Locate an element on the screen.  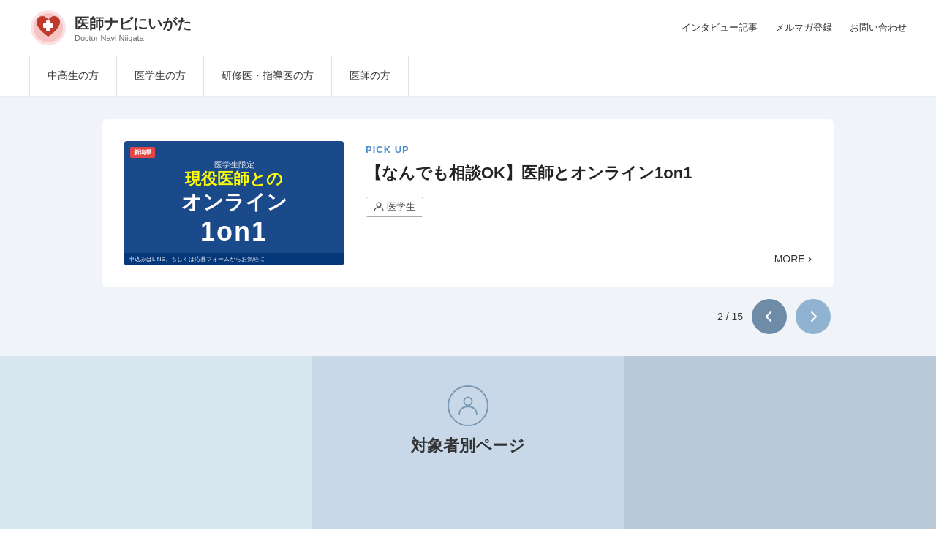
nav-doctor: 医師の方 is located at coordinates (370, 76).